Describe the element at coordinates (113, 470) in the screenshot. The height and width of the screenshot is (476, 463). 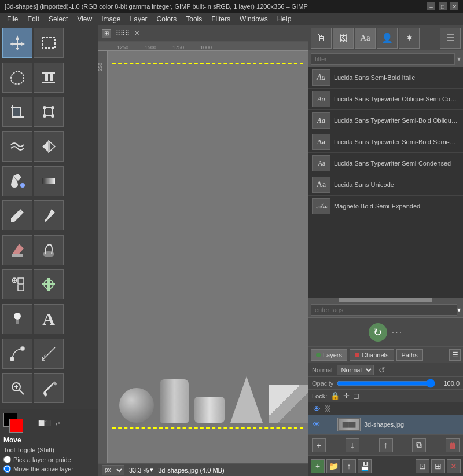
I see `unit-select: px mm cm in` at that location.